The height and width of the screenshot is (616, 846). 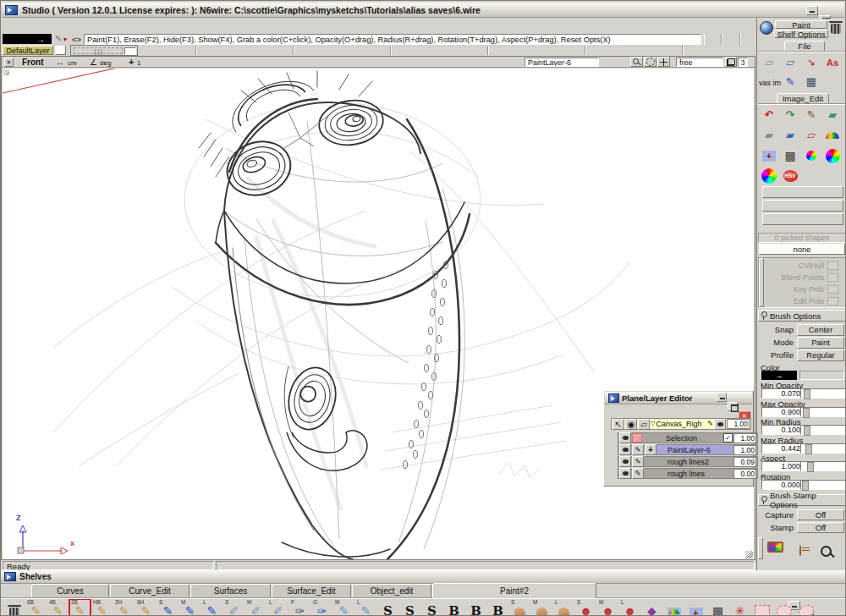 What do you see at coordinates (688, 438) in the screenshot?
I see `layer-row: ✎ + Selection ✓ 1.00` at bounding box center [688, 438].